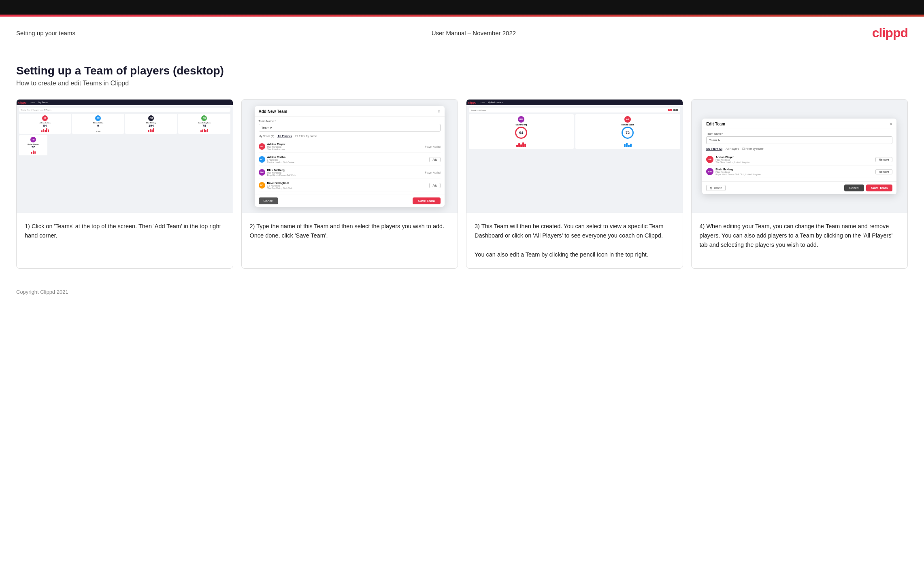 This screenshot has height=577, width=924. Describe the element at coordinates (151, 118) in the screenshot. I see `ss1-avatar-3: BM` at that location.